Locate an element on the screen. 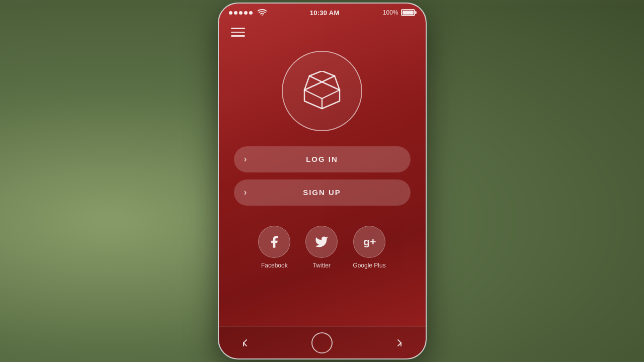 This screenshot has width=644, height=362. twitter-icon is located at coordinates (321, 242).